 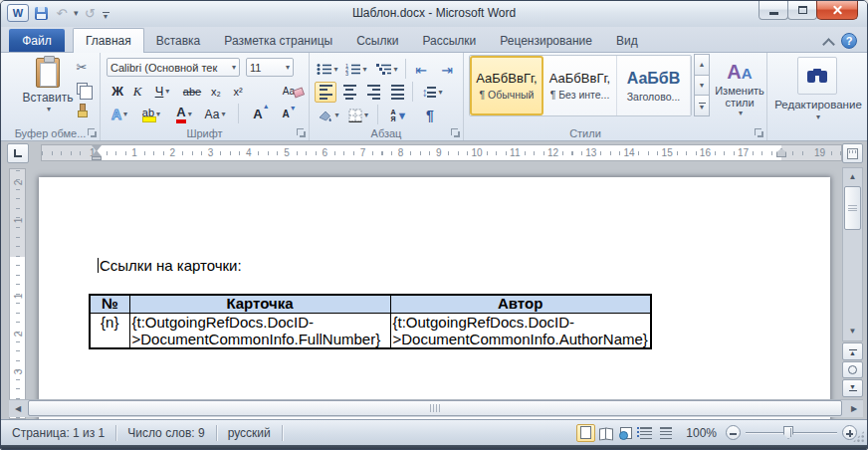 What do you see at coordinates (733, 432) in the screenshot?
I see `zoom-out-button` at bounding box center [733, 432].